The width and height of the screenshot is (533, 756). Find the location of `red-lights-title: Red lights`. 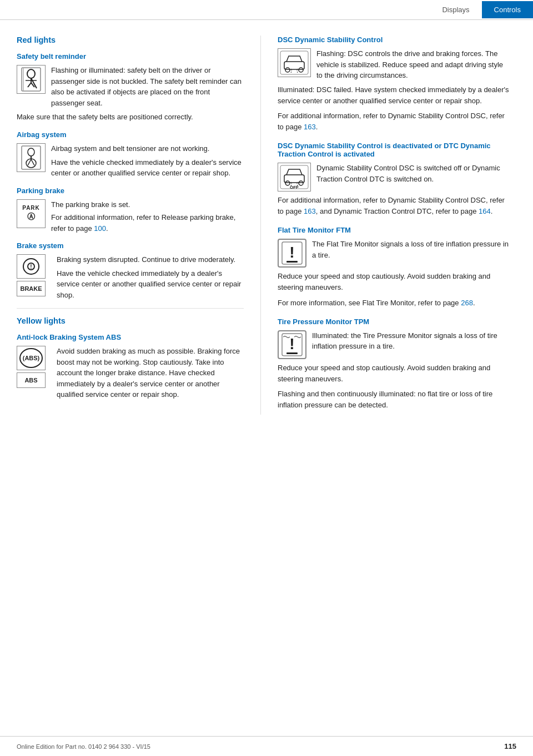

red-lights-title: Red lights is located at coordinates (130, 40).